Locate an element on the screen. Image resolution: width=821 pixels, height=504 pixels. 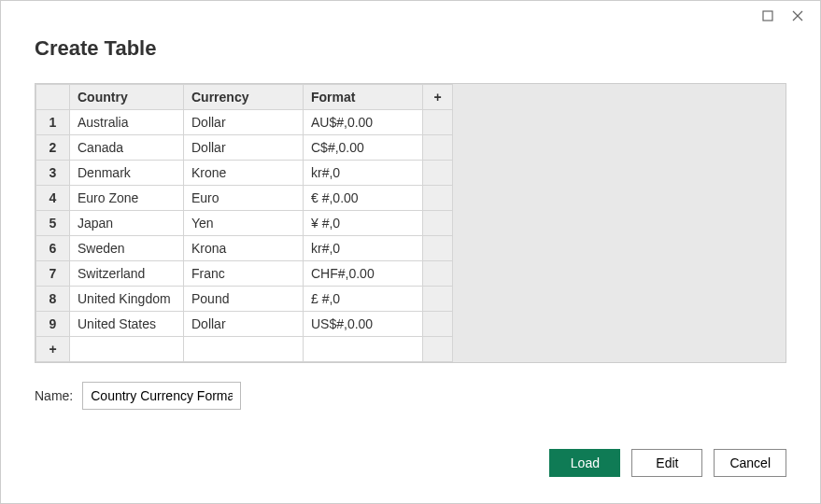
row-number: 8 is located at coordinates (53, 299).